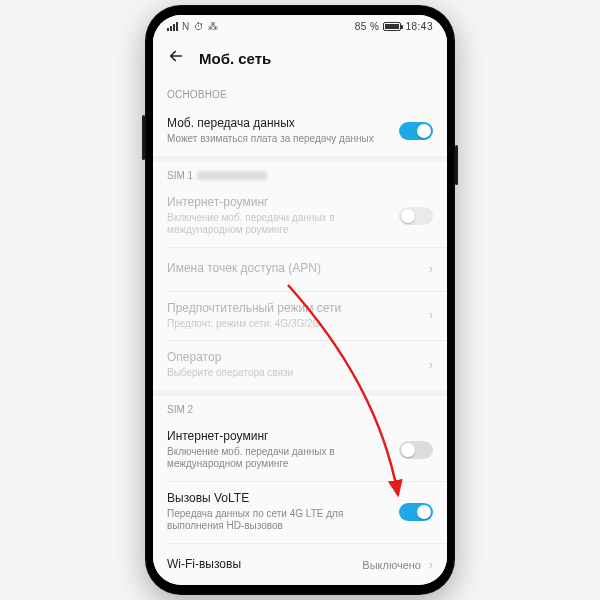 Image resolution: width=600 pixels, height=600 pixels. What do you see at coordinates (300, 408) in the screenshot?
I see `sim2-label: SIM 2` at bounding box center [300, 408].